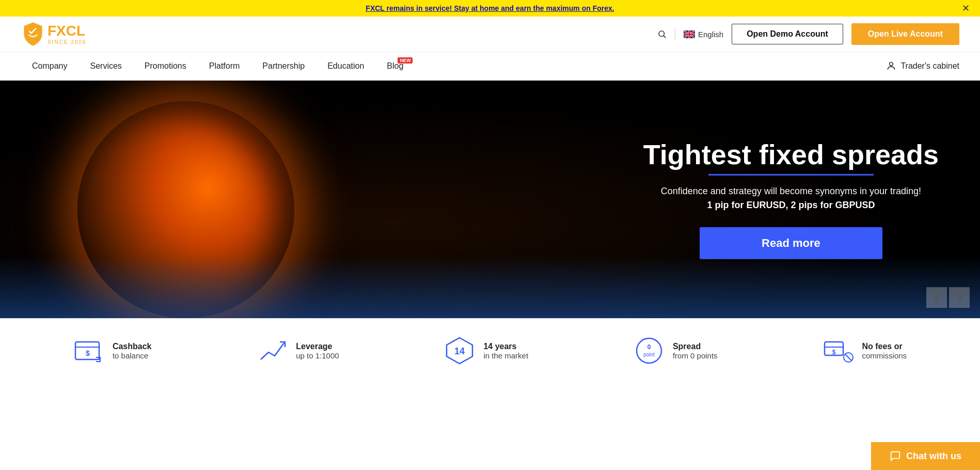  Describe the element at coordinates (346, 66) in the screenshot. I see `nav-item-education: Education` at that location.